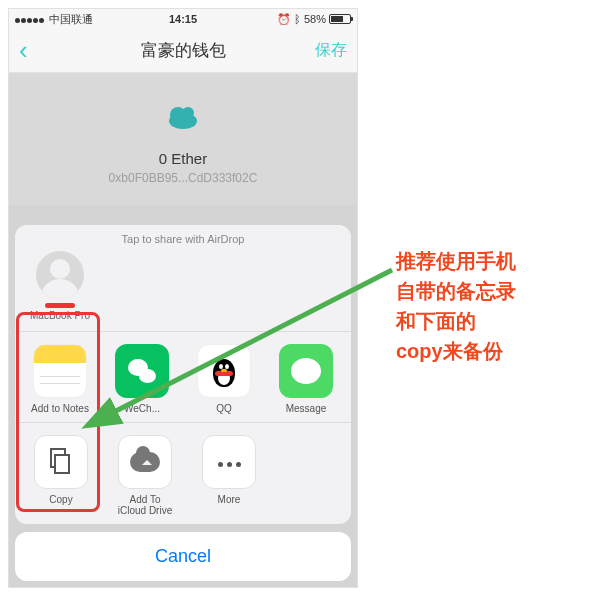  What do you see at coordinates (340, 19) in the screenshot?
I see `battery-icon` at bounding box center [340, 19].